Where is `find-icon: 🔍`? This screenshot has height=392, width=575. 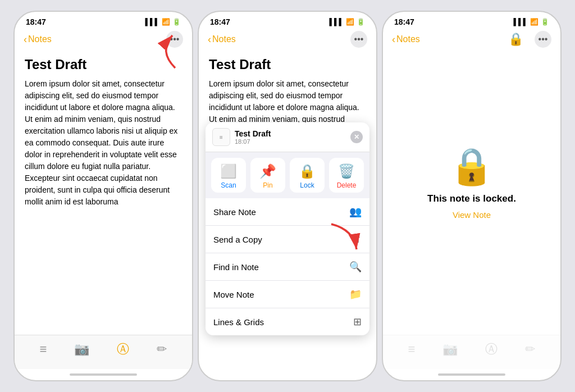 find-icon: 🔍 is located at coordinates (355, 267).